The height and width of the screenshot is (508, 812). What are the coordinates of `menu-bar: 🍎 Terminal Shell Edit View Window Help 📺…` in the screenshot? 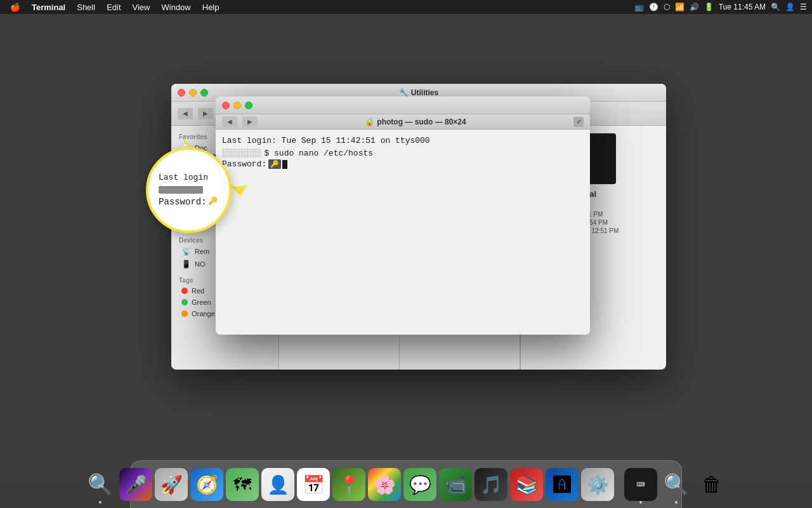 It's located at (406, 7).